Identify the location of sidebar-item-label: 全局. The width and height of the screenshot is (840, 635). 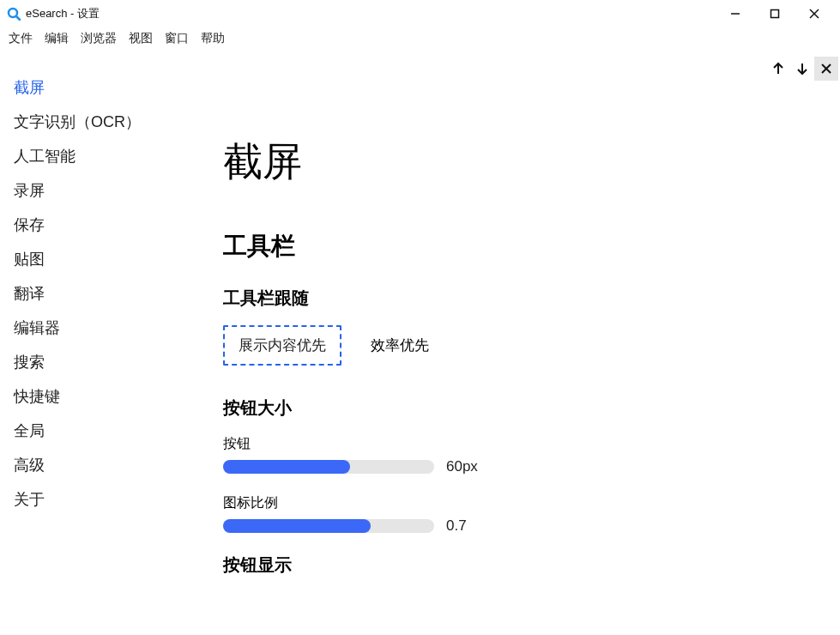
(29, 431).